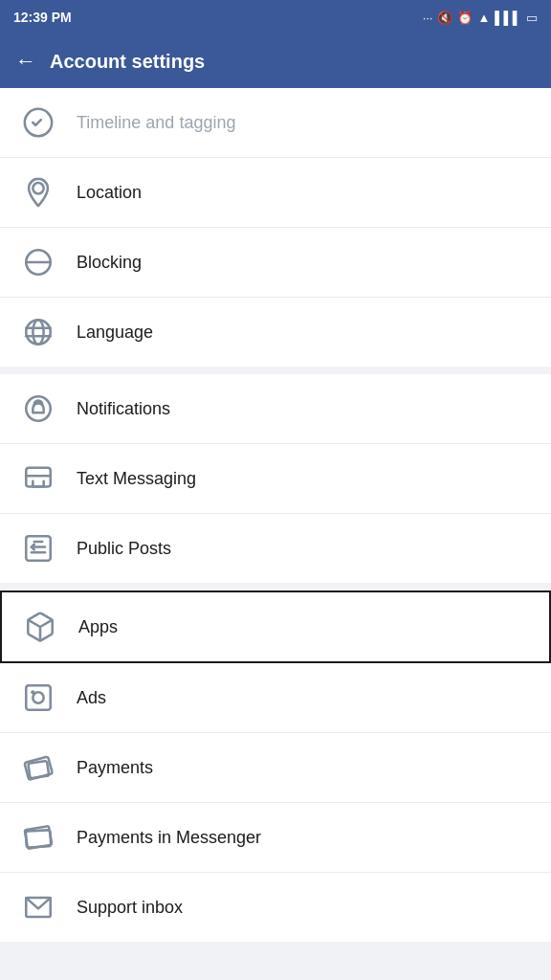 The height and width of the screenshot is (980, 551). Describe the element at coordinates (26, 61) in the screenshot. I see `back-button: ←` at that location.